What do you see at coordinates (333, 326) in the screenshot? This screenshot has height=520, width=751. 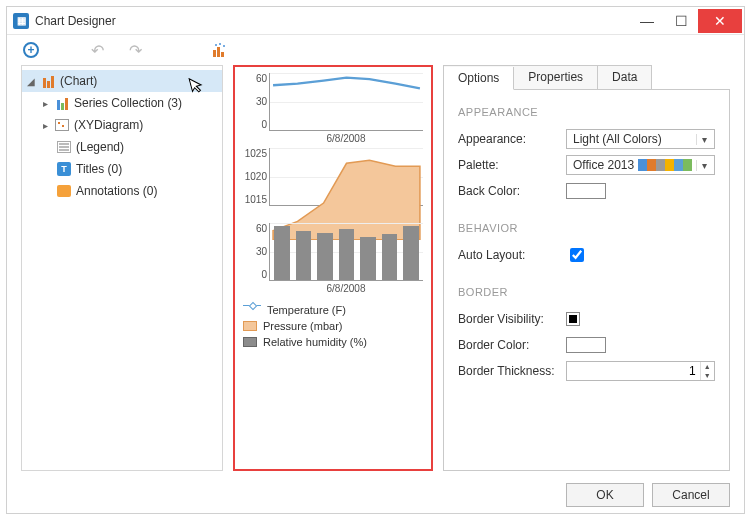 I see `preview-legend: Temperature (F) Pressure (mbar) Relative…` at bounding box center [333, 326].